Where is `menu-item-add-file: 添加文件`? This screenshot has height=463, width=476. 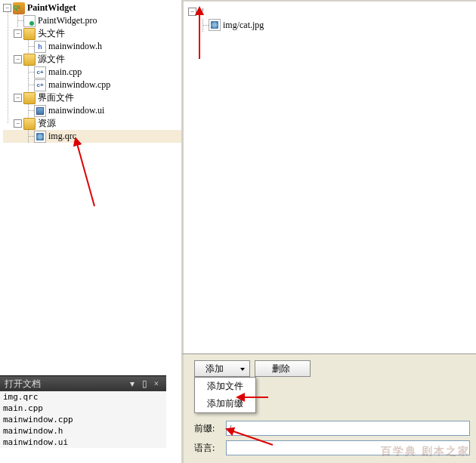 menu-item-add-file: 添加文件 is located at coordinates (225, 387).